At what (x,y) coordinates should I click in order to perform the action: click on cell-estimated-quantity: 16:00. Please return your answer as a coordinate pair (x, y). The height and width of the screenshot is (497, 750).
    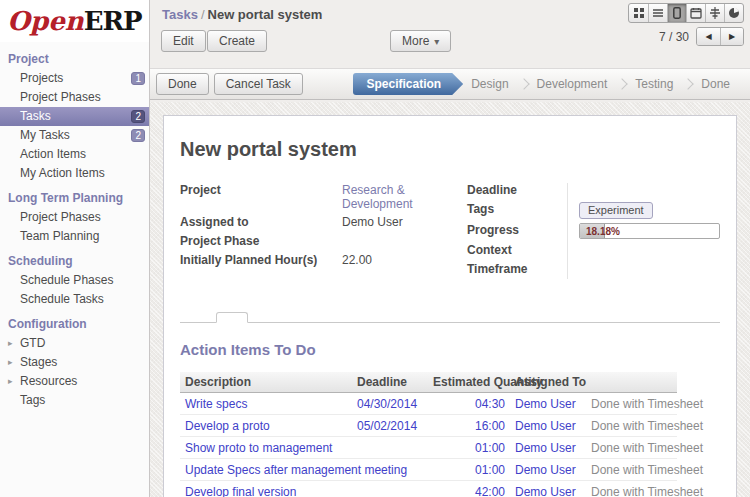
    Looking at the image, I should click on (469, 426).